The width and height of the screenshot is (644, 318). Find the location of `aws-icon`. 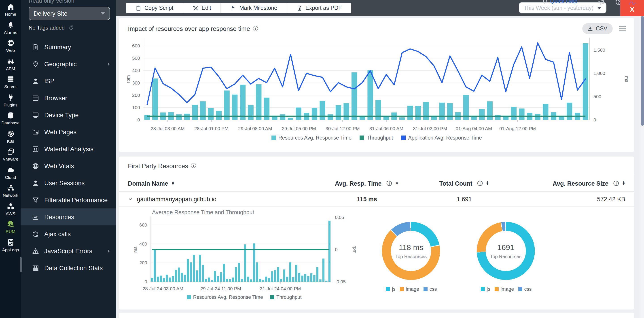

aws-icon is located at coordinates (10, 206).